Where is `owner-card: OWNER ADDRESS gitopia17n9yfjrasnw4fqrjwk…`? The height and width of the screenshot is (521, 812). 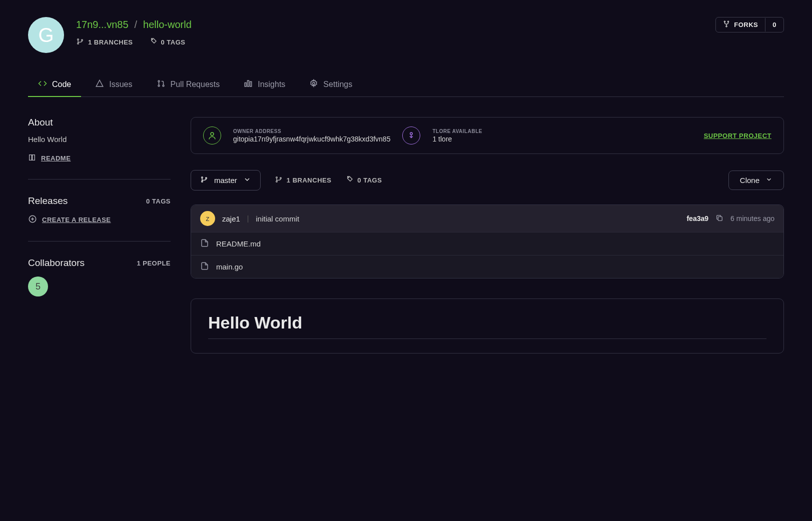
owner-card: OWNER ADDRESS gitopia17n9yfjrasnw4fqrjwk… is located at coordinates (487, 136).